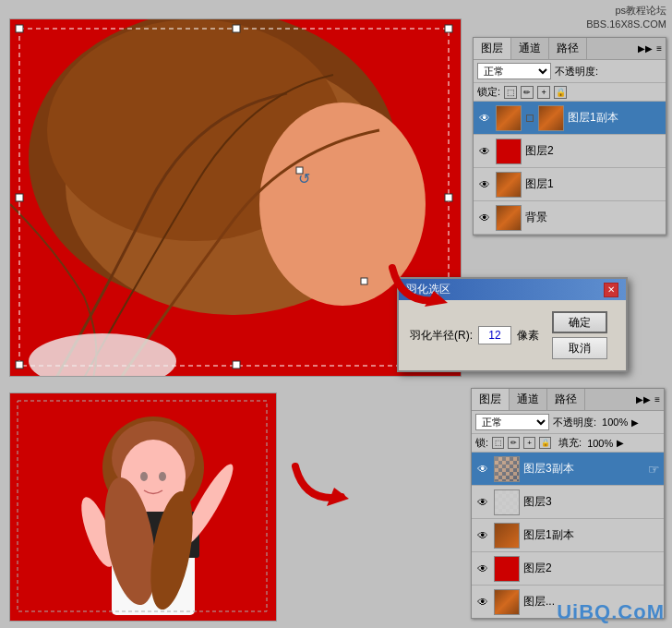 The width and height of the screenshot is (672, 628). What do you see at coordinates (592, 502) in the screenshot?
I see `layer-name: 图层3` at bounding box center [592, 502].